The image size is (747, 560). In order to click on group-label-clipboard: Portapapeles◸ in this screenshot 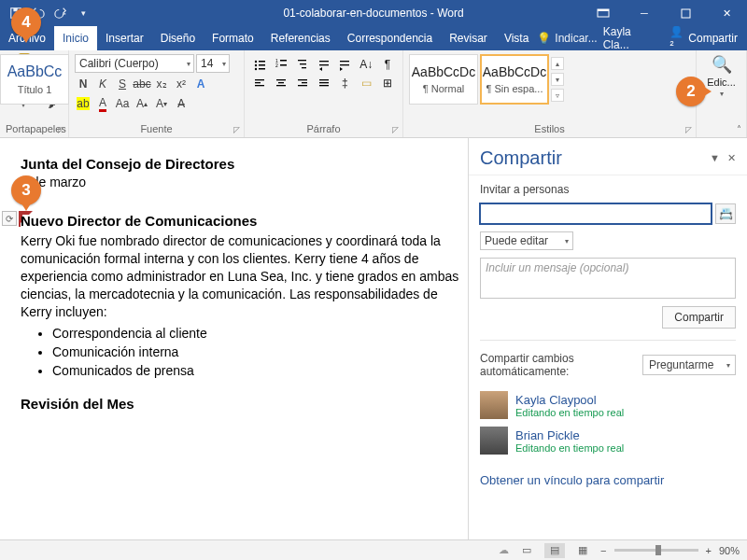, I will do `click(34, 129)`.